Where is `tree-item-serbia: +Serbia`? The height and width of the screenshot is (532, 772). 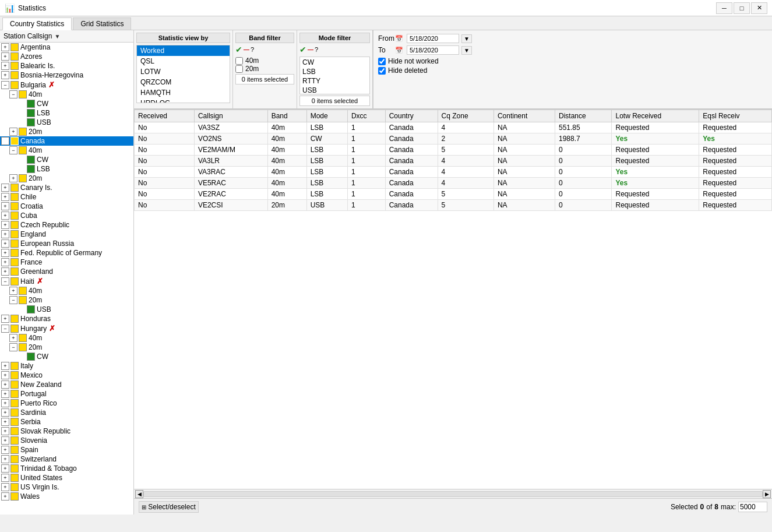
tree-item-serbia: +Serbia is located at coordinates (66, 422).